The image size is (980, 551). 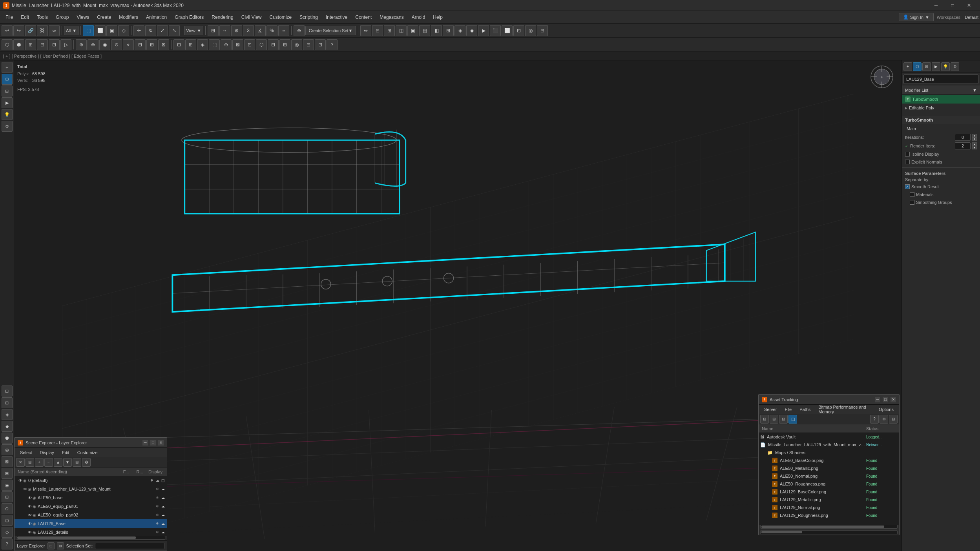 I want to click on subdivision-button: ◈, so click(x=203, y=45).